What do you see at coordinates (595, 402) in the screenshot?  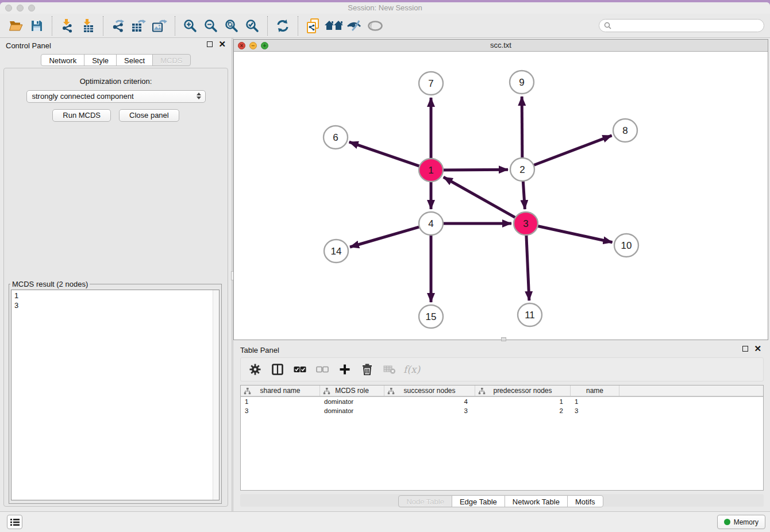 I see `cell-name: 1` at bounding box center [595, 402].